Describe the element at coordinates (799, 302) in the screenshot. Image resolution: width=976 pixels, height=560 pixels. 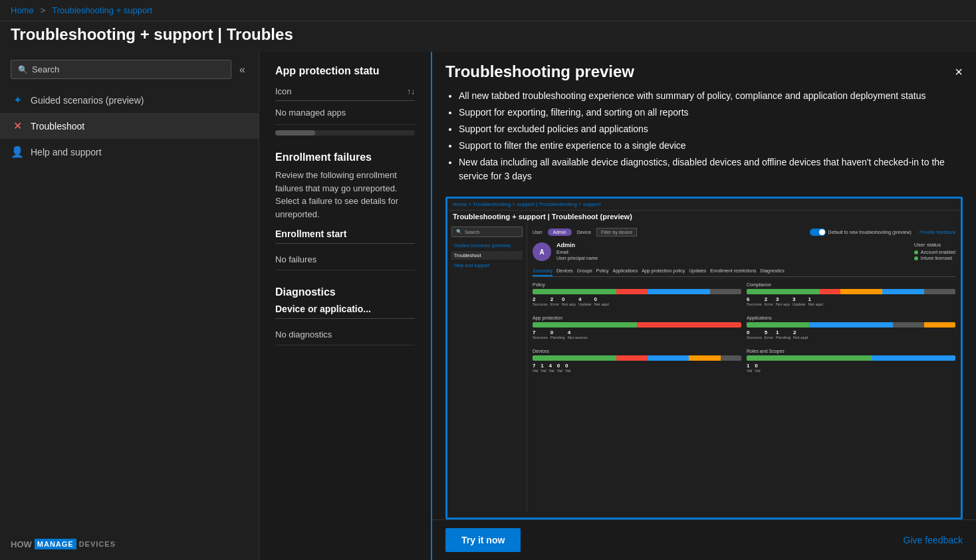
I see `mini-stat-c4: 3Update` at that location.